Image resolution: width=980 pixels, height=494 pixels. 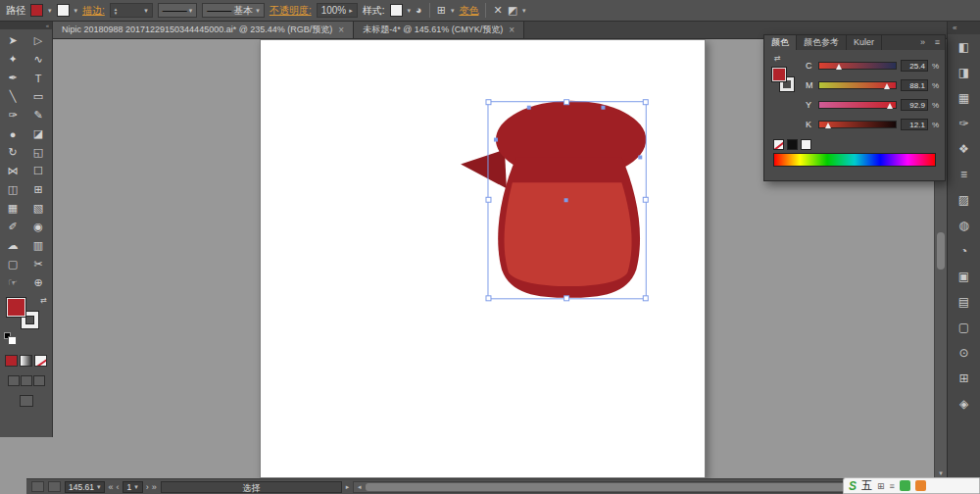 What do you see at coordinates (25, 361) in the screenshot?
I see `gradient-mode-button` at bounding box center [25, 361].